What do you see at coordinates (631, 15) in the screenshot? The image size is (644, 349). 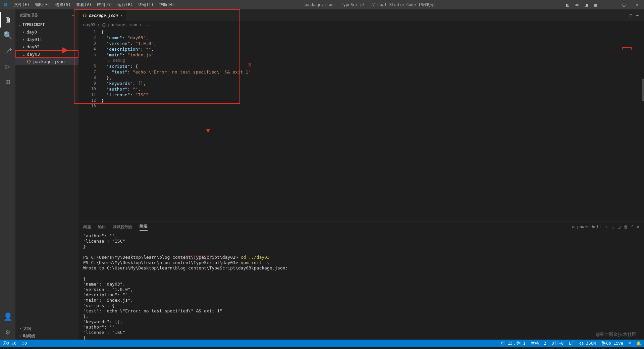 I see `split-editor-icon: ◫` at bounding box center [631, 15].